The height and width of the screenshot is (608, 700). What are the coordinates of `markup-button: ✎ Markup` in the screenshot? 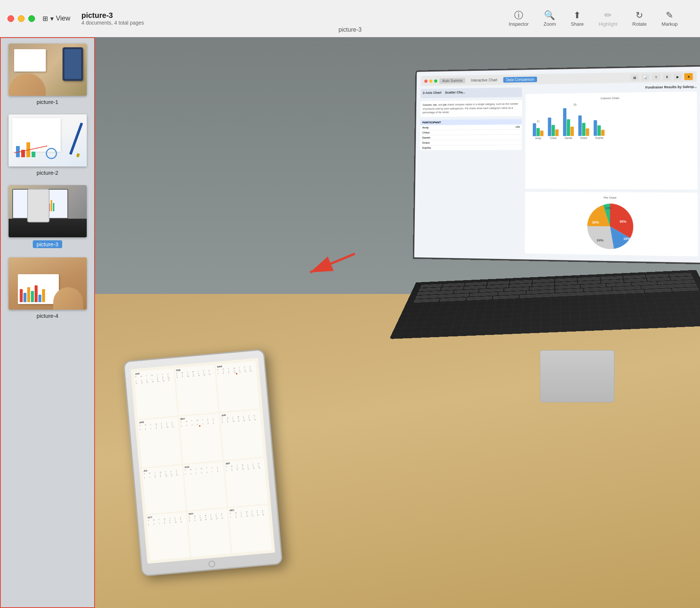 It's located at (669, 19).